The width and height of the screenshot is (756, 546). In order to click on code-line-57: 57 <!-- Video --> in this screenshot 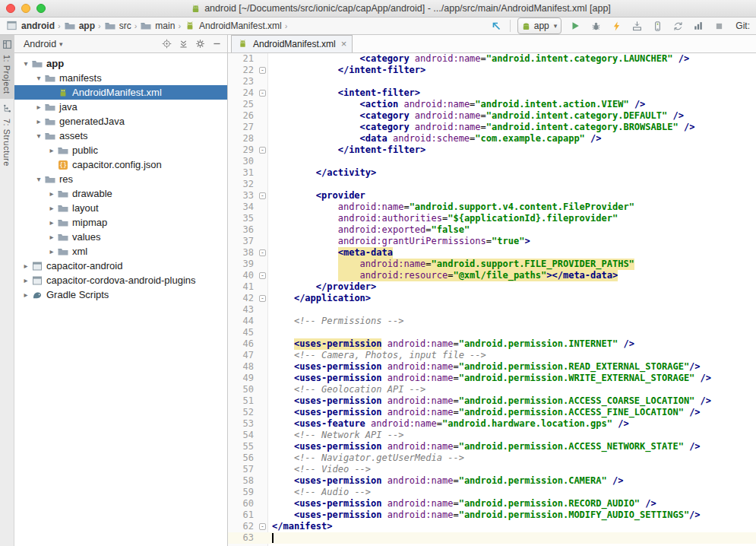, I will do `click(492, 470)`.